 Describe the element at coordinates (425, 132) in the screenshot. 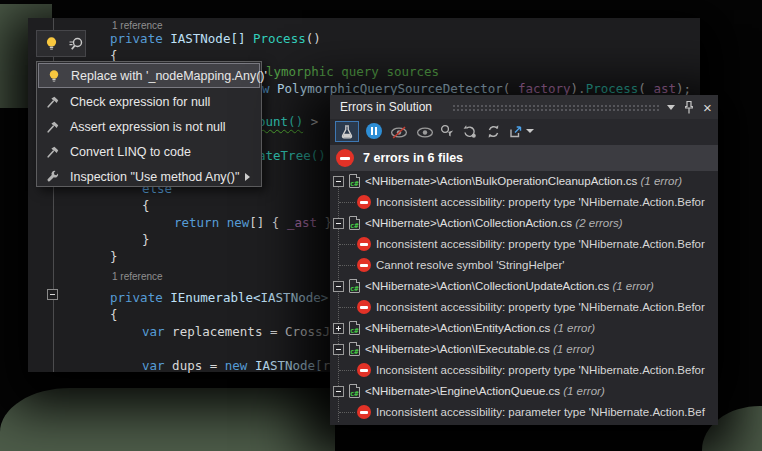

I see `eye-icon` at that location.